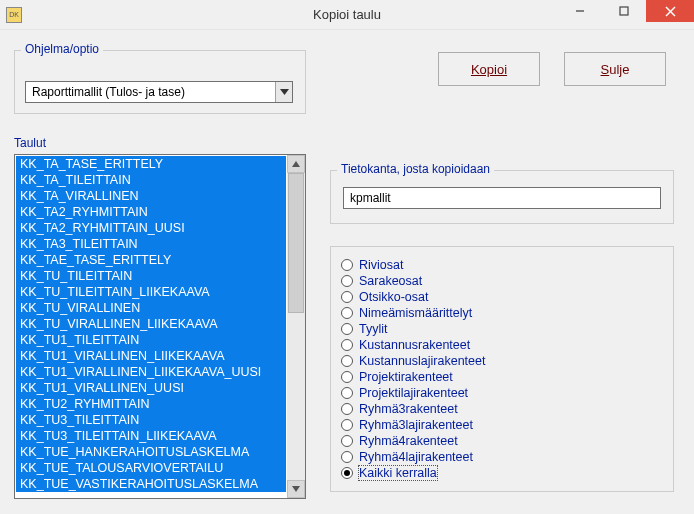 This screenshot has height=514, width=694. Describe the element at coordinates (416, 313) in the screenshot. I see `radio-label: Nimeämismäärittelyt` at that location.